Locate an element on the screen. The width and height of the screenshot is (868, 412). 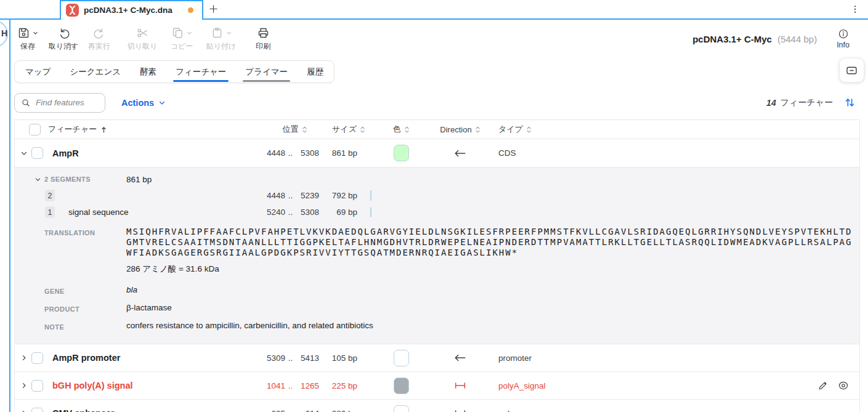
tab-enzymes: 酵素 is located at coordinates (148, 71).